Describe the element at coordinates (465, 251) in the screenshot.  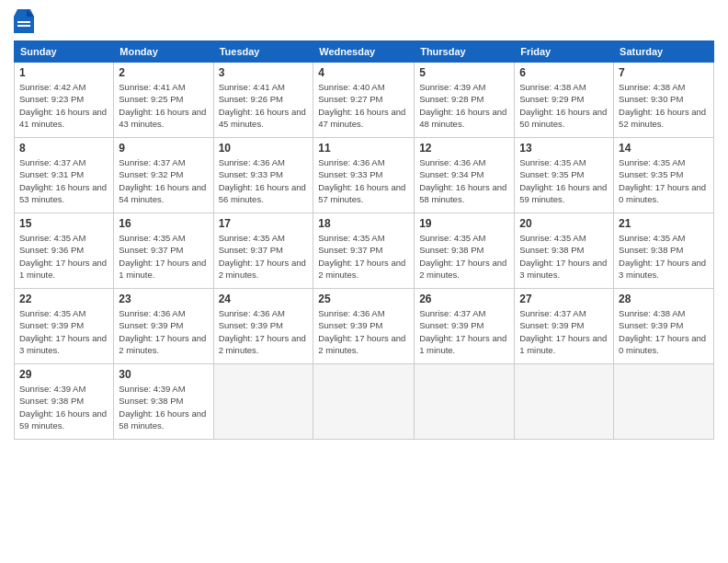
I see `calendar-cell: 19Sunrise: 4:35 AM Sunset: 9:38 PM Dayli…` at that location.